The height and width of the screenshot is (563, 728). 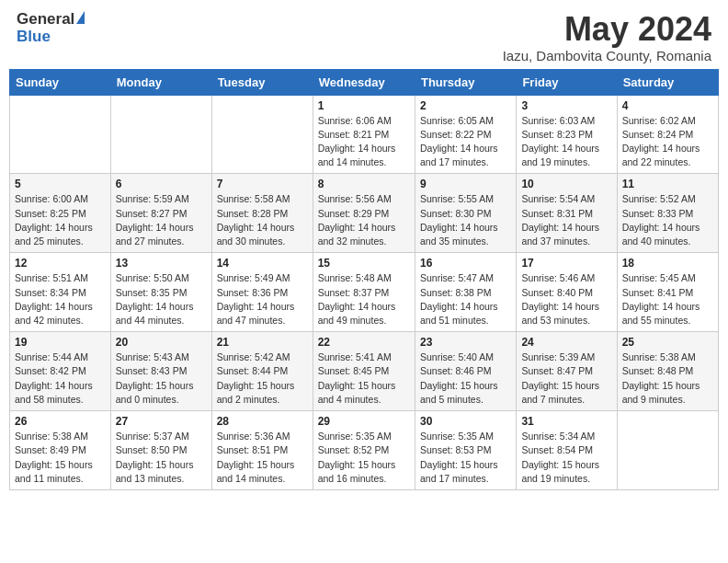 I want to click on day-cell: 12Sunrise: 5:51 AM Sunset: 8:34 PM Dayli…, so click(x=61, y=293).